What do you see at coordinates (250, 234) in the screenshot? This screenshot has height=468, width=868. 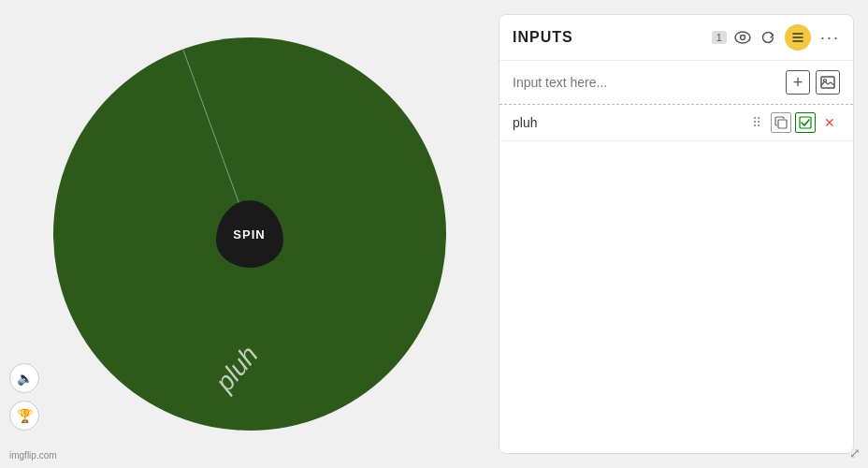 I see `spin-button: SPIN` at bounding box center [250, 234].